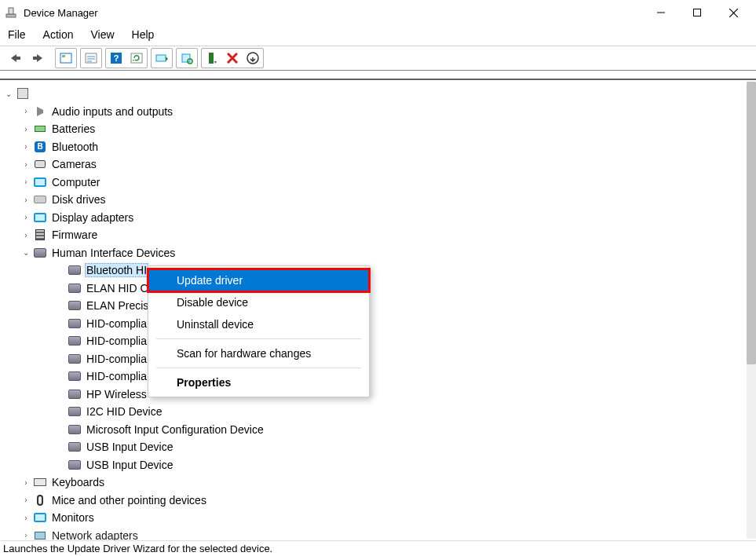 The width and height of the screenshot is (756, 556). What do you see at coordinates (91, 58) in the screenshot?
I see `toolbar-properties-button` at bounding box center [91, 58].